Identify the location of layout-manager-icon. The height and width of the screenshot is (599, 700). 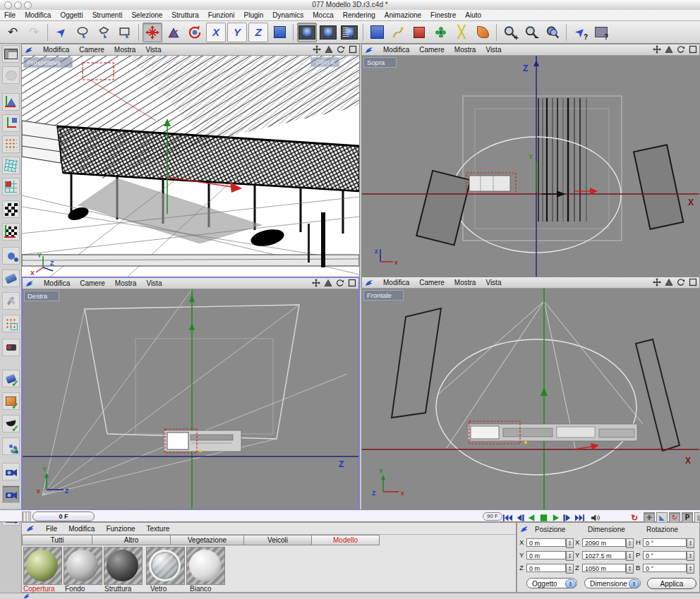
(11, 54).